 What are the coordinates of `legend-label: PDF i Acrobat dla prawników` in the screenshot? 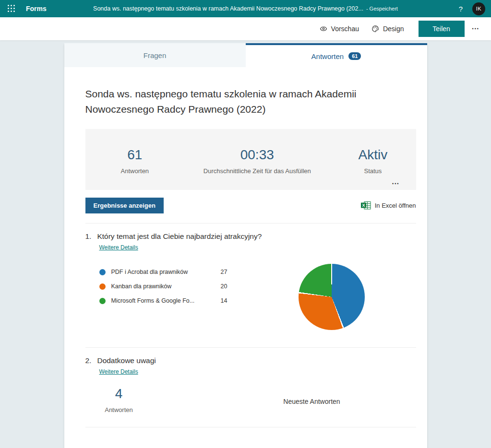 It's located at (166, 272).